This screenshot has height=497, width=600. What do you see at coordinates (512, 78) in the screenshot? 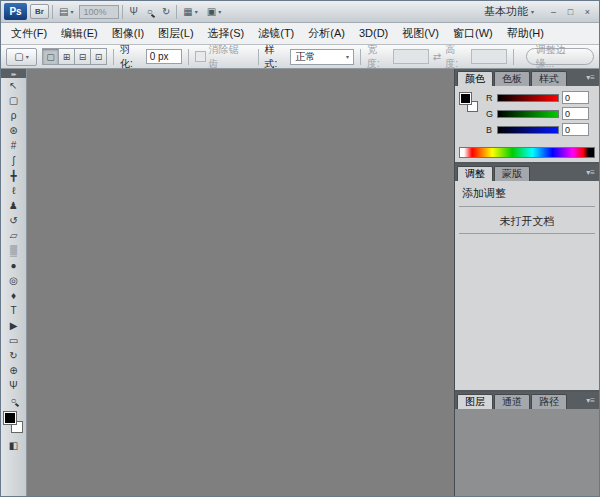
I see `tab-swatches: 色板` at bounding box center [512, 78].